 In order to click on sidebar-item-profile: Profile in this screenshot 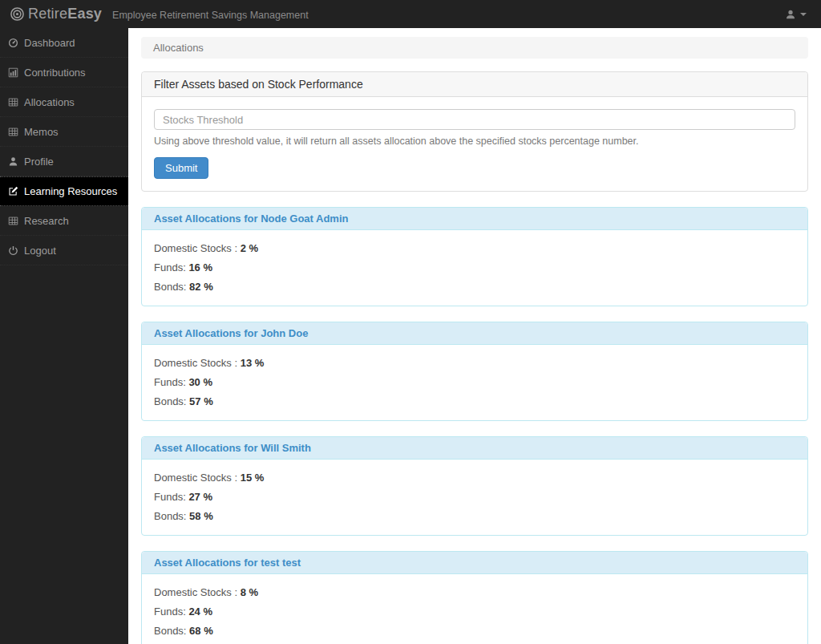, I will do `click(64, 162)`.